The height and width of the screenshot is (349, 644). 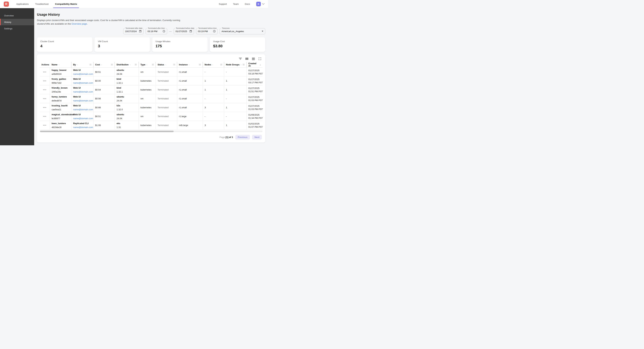 I want to click on created-time: 01:34 PM PST, so click(x=254, y=118).